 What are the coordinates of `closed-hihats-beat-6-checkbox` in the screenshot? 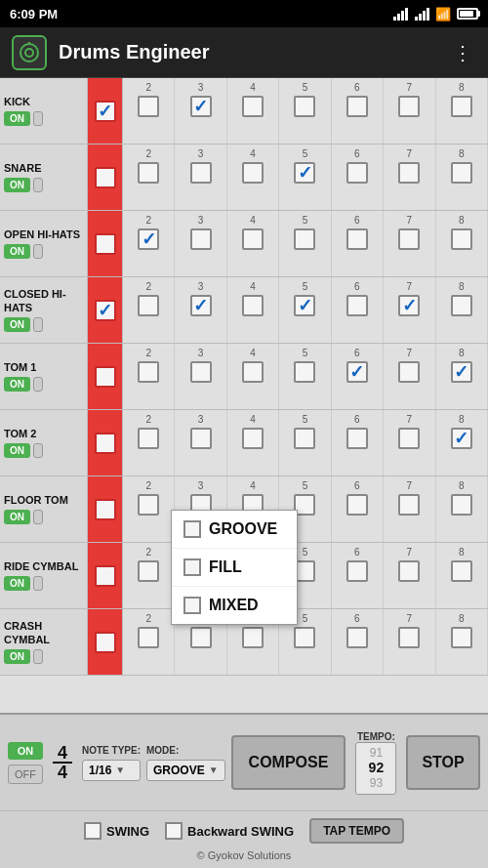 It's located at (357, 306).